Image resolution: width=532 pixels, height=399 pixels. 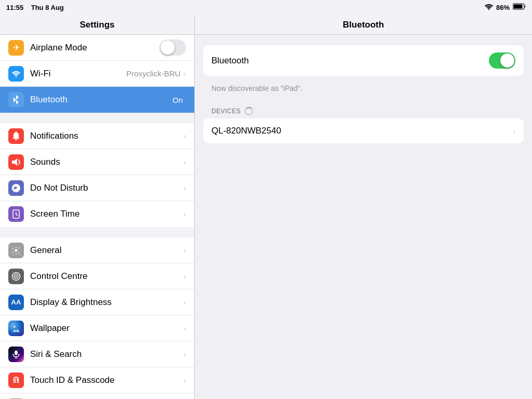 I want to click on detail-title: Bluetooth, so click(x=364, y=25).